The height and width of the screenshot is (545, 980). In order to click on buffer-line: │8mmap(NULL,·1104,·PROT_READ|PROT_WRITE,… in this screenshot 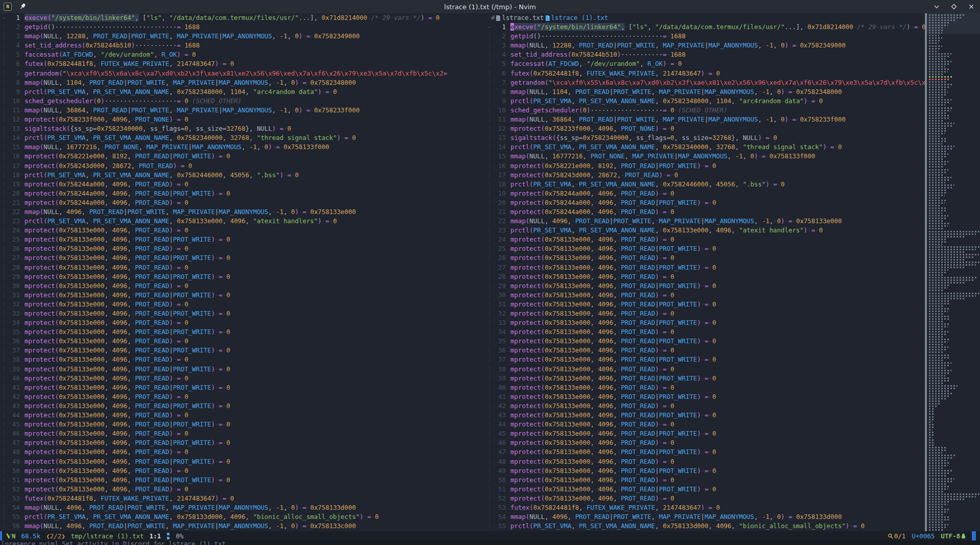, I will do `click(705, 92)`.